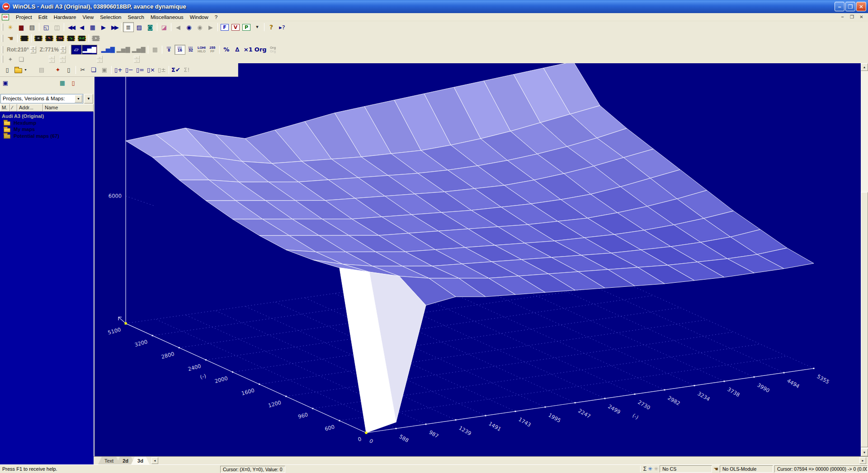 The image size is (868, 473). What do you see at coordinates (108, 50) in the screenshot?
I see `map-wizard-button: ▂▅▇` at bounding box center [108, 50].